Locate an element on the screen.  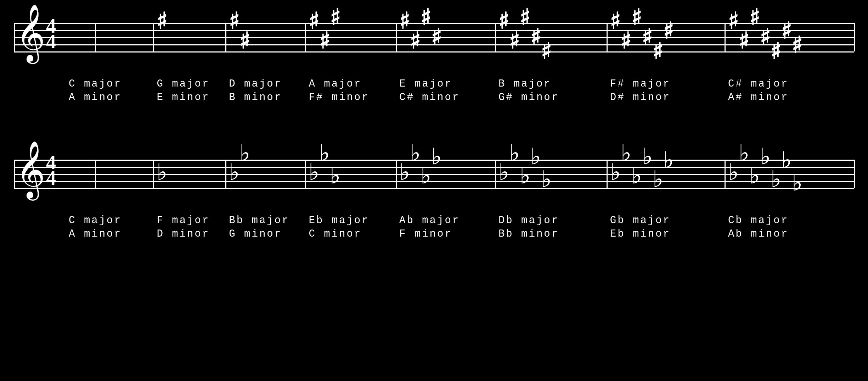
key-label-major: G major is located at coordinates (183, 84).